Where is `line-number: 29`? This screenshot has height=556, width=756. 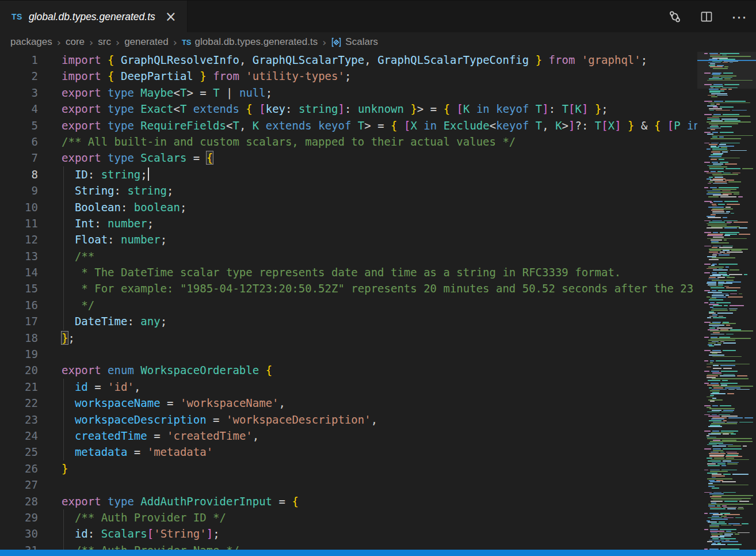 line-number: 29 is located at coordinates (19, 517).